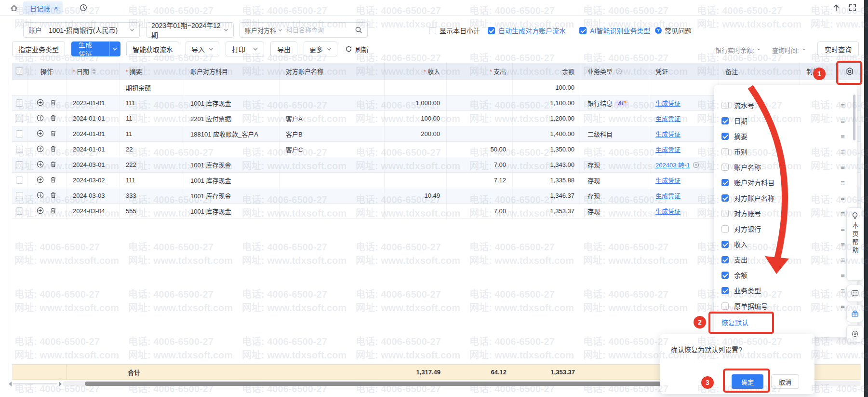 This screenshot has width=868, height=397. I want to click on period-select: 2023年01期~2024年12期, so click(190, 30).